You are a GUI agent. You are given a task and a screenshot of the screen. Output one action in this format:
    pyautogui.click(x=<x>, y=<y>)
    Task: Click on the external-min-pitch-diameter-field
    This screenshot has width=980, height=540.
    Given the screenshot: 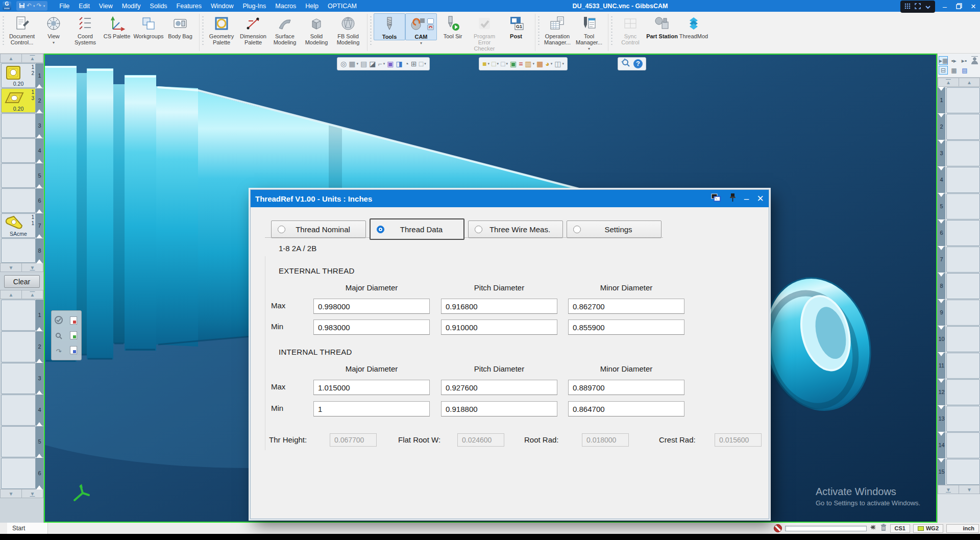 What is the action you would take?
    pyautogui.click(x=499, y=327)
    